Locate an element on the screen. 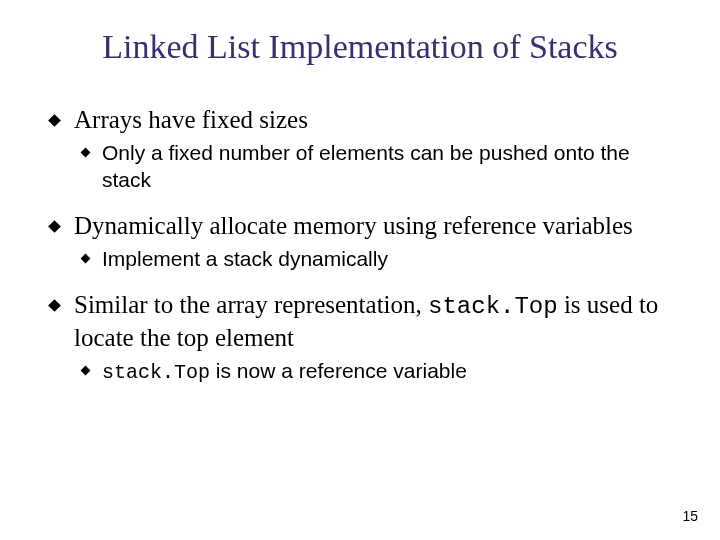  slide-title: Linked List Implementation of Stacks is located at coordinates (360, 47).